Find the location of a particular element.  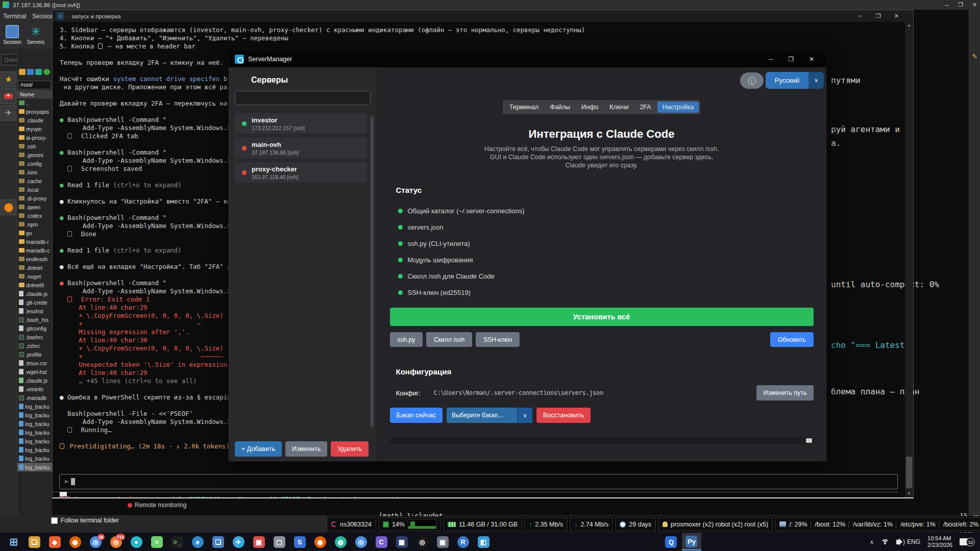

servers-button: ✳ Servers is located at coordinates (36, 35).